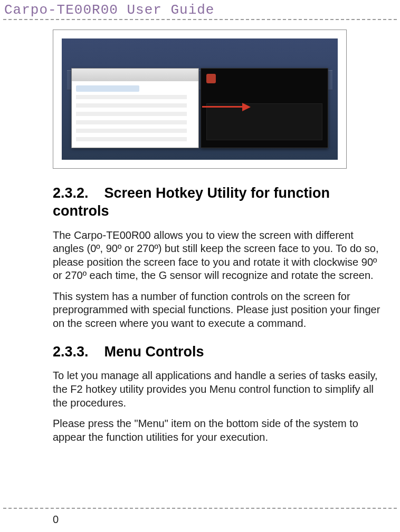 The image size is (400, 532). What do you see at coordinates (219, 389) in the screenshot?
I see `paragraph: To let you manage all applications and h…` at bounding box center [219, 389].